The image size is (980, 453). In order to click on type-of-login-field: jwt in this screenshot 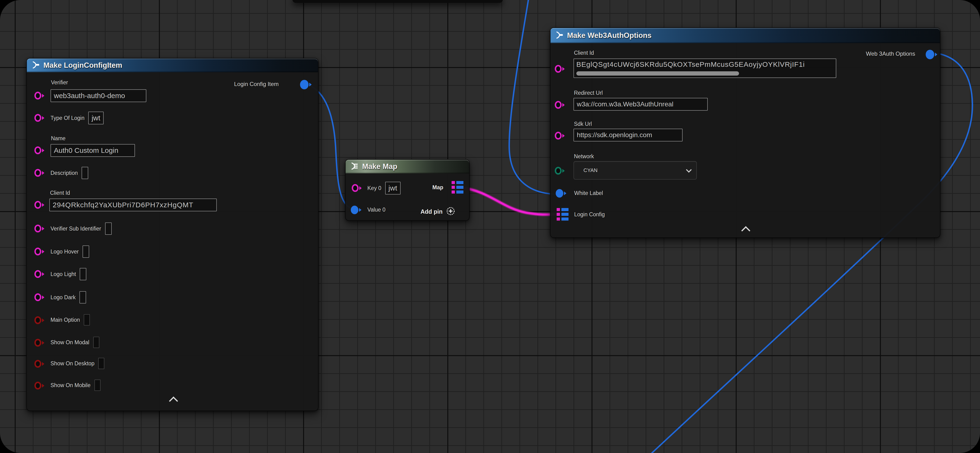, I will do `click(96, 118)`.